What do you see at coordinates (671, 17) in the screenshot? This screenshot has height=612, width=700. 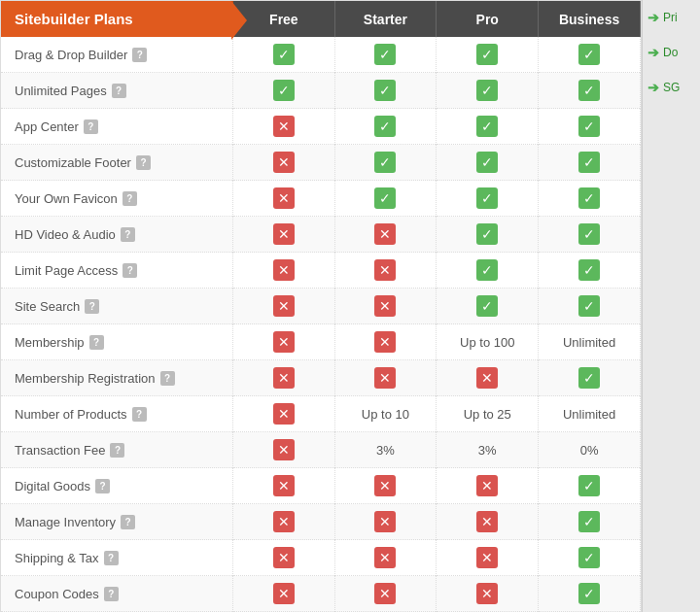 I see `sidebar-item-pri: ➔ Pri` at bounding box center [671, 17].